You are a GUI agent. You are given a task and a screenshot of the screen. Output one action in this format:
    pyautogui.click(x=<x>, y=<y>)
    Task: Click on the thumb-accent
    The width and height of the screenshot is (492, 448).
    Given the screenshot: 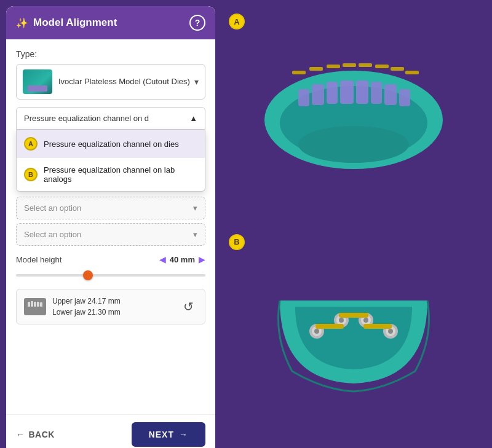 What is the action you would take?
    pyautogui.click(x=38, y=88)
    